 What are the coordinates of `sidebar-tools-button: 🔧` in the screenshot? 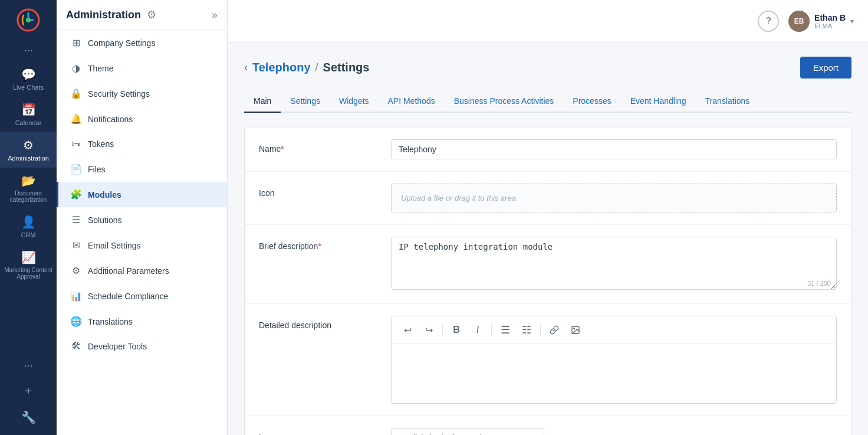 It's located at (28, 417).